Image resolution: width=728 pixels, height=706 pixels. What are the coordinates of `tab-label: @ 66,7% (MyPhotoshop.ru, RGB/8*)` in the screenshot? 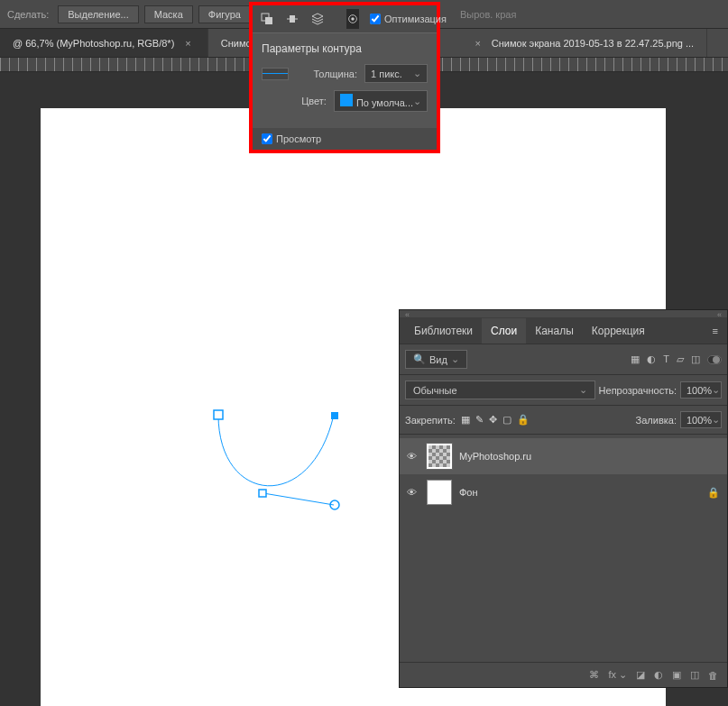 It's located at (94, 43).